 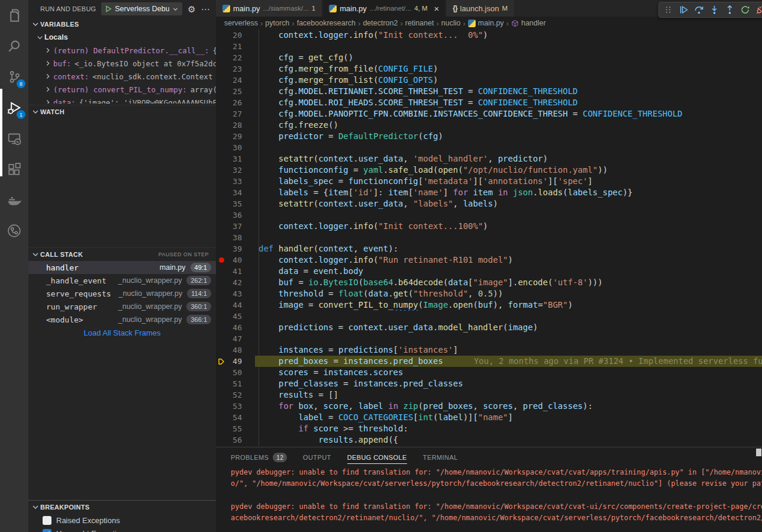 I want to click on activity-remote-explorer, so click(x=14, y=138).